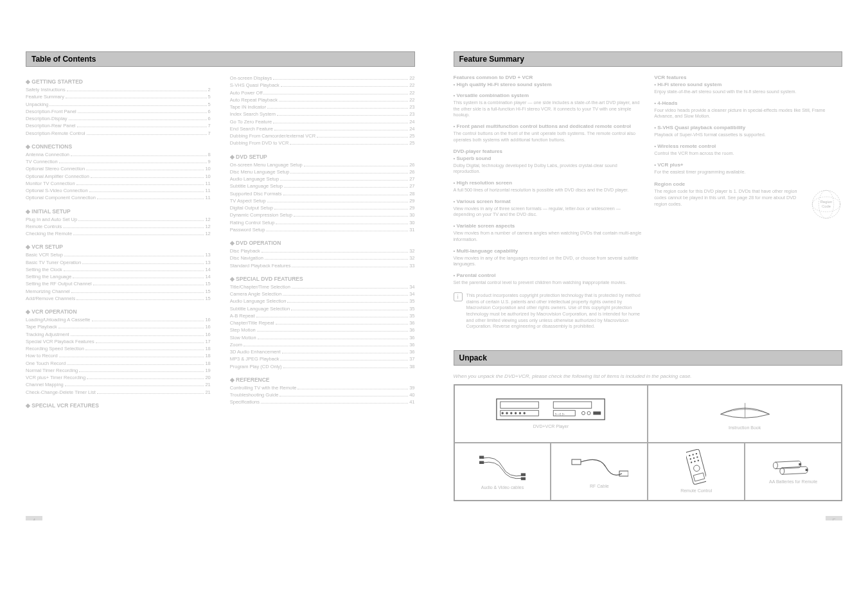 Image resolution: width=868 pixels, height=613 pixels. Describe the element at coordinates (208, 198) in the screenshot. I see `toc-entry-page: 11` at that location.